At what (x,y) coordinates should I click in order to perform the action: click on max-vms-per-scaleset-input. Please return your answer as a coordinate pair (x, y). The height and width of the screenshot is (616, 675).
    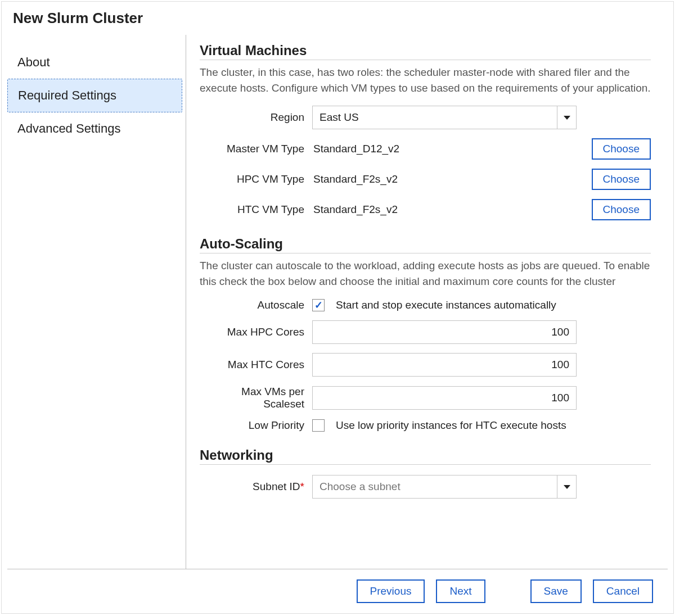
    Looking at the image, I should click on (444, 398).